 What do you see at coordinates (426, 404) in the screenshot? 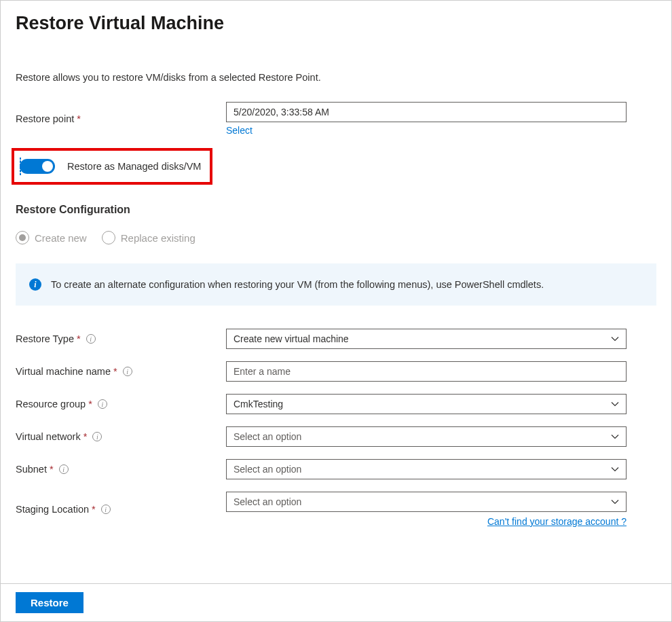
I see `resource-group-select: CmkTesting` at bounding box center [426, 404].